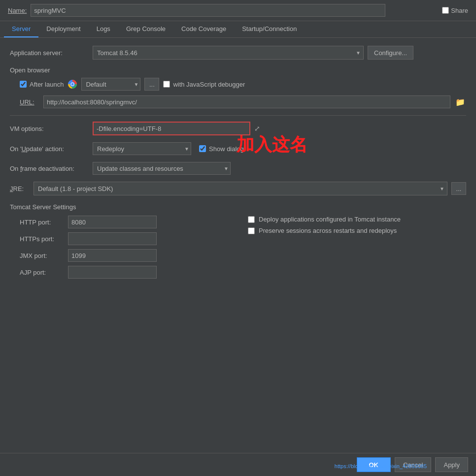 This screenshot has height=476, width=476. What do you see at coordinates (238, 70) in the screenshot?
I see `open-browser-label: Open browser` at bounding box center [238, 70].